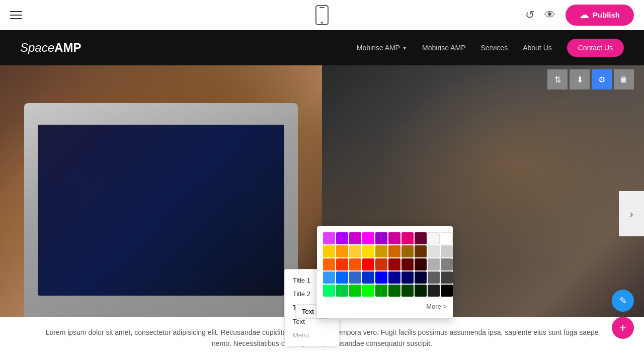  Describe the element at coordinates (312, 335) in the screenshot. I see `dropdown-item-menu: Menu` at that location.